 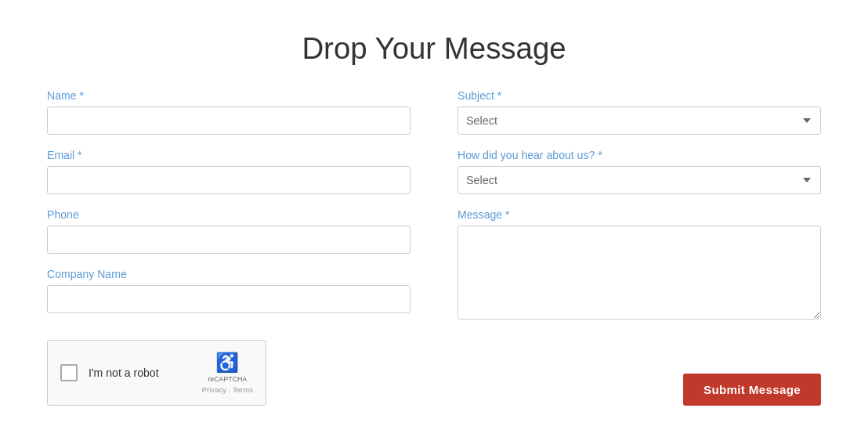 I want to click on subject-group: Subject * Select, so click(x=639, y=112).